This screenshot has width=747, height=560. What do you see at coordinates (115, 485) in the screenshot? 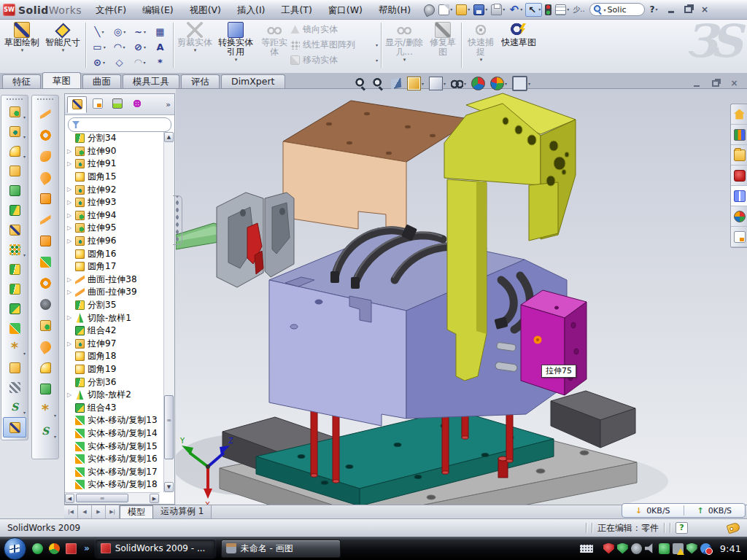
I see `tree-item: ▷ 实体-移动/复制18` at bounding box center [115, 485].